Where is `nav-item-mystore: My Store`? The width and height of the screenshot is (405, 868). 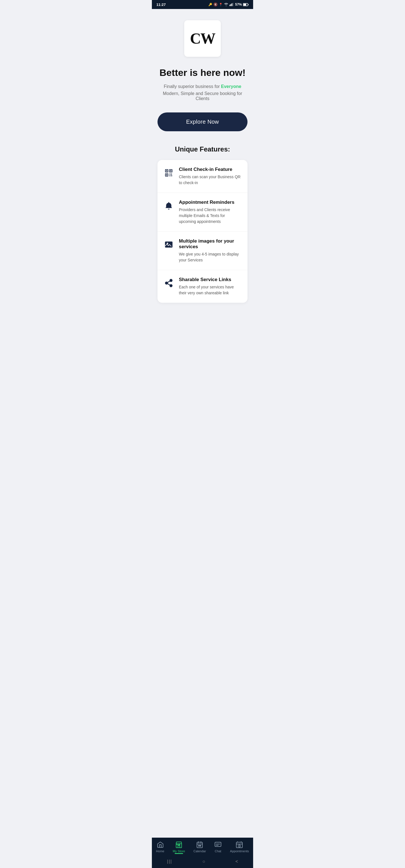 nav-item-mystore: My Store is located at coordinates (179, 847).